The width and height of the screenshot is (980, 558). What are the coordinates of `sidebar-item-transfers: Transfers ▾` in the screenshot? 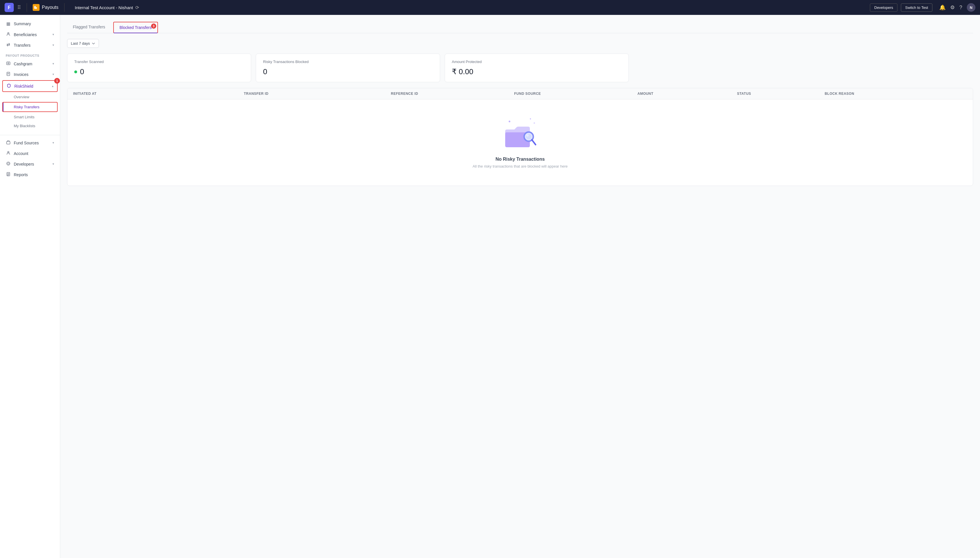 It's located at (30, 45).